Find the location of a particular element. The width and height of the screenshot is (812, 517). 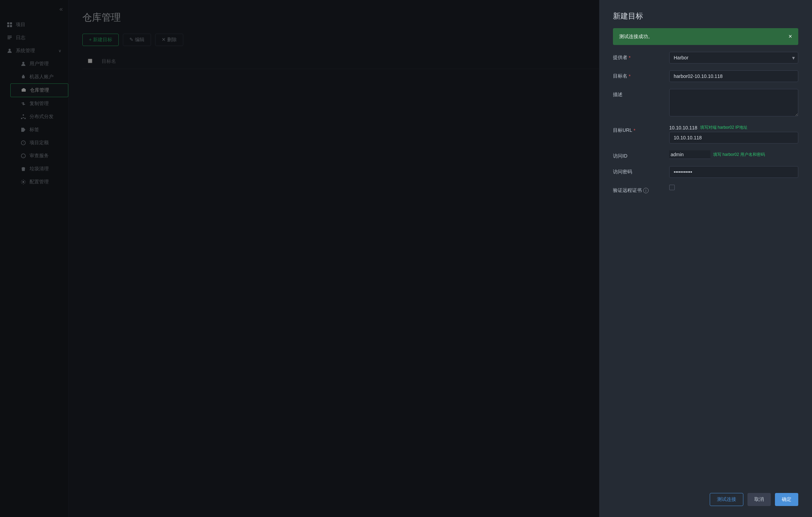

cert-row: 验证远程证书 i is located at coordinates (706, 189).